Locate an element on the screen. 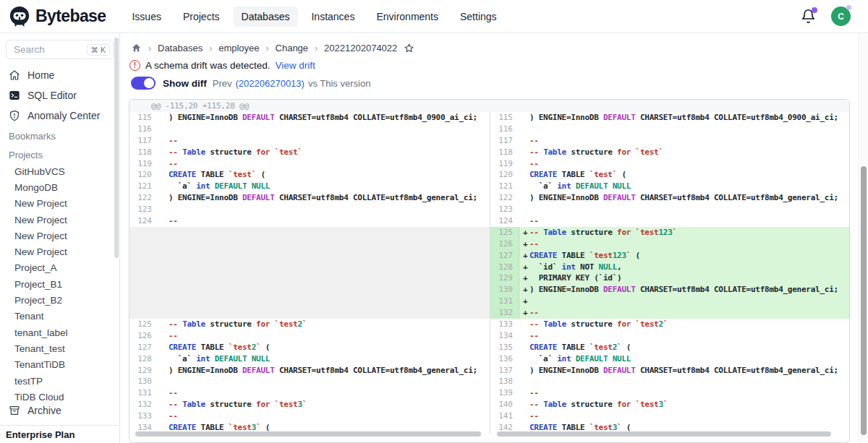 This screenshot has width=868, height=443. diff-row: 120CREATE TABLE `test` ( is located at coordinates (310, 175).